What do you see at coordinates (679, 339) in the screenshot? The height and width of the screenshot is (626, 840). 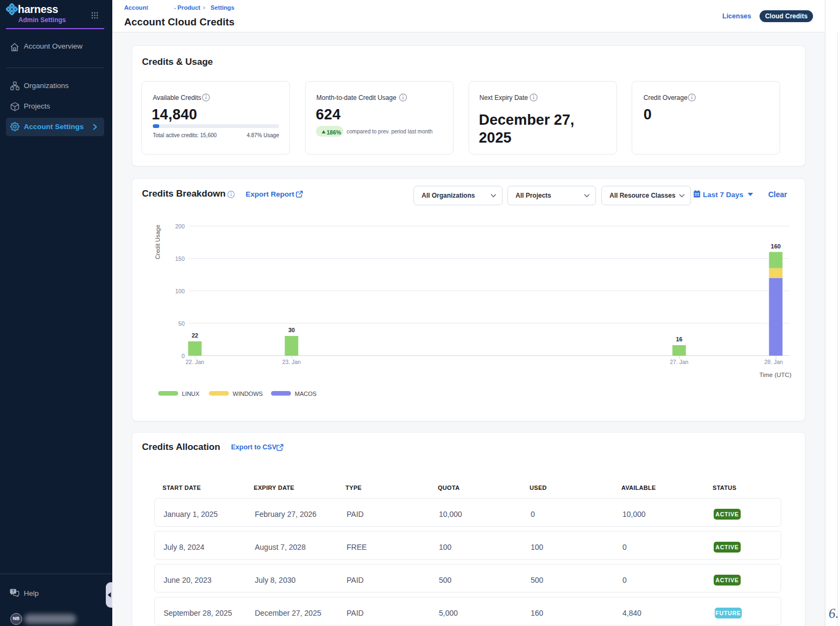 I see `svg-text: 16` at bounding box center [679, 339].